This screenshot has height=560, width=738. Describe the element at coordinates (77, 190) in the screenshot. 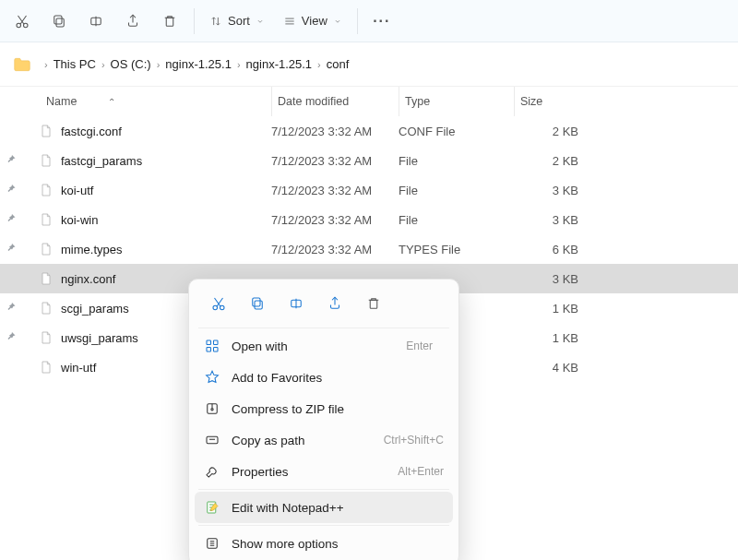

I see `file-name: koi-utf` at that location.